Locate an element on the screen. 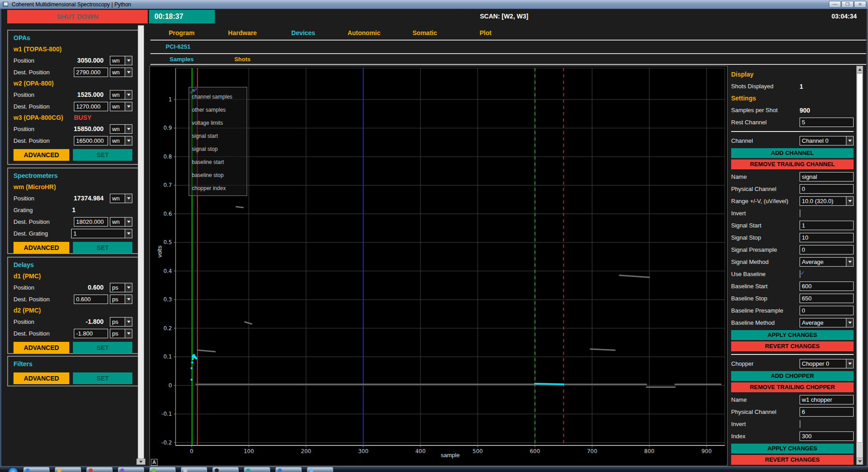 Image resolution: width=868 pixels, height=472 pixels. sidebar-scrollbar is located at coordinates (141, 245).